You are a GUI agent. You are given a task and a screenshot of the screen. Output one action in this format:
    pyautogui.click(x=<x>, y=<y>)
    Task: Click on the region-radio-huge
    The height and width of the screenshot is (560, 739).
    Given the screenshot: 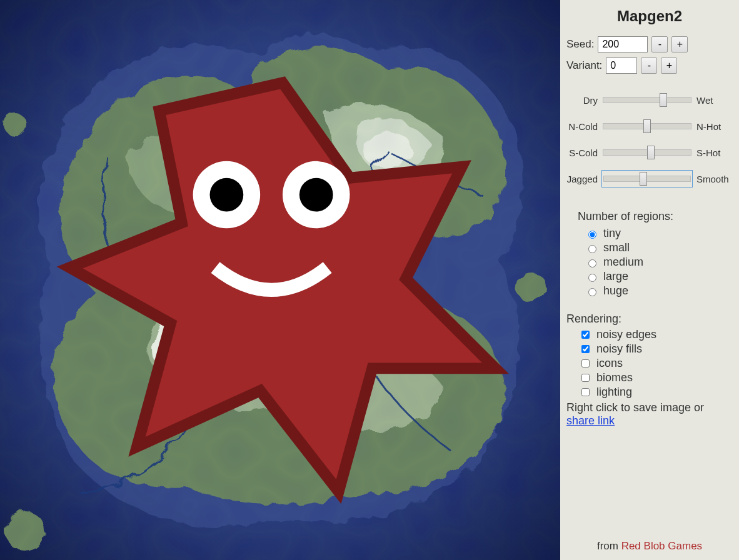 What is the action you would take?
    pyautogui.click(x=593, y=292)
    